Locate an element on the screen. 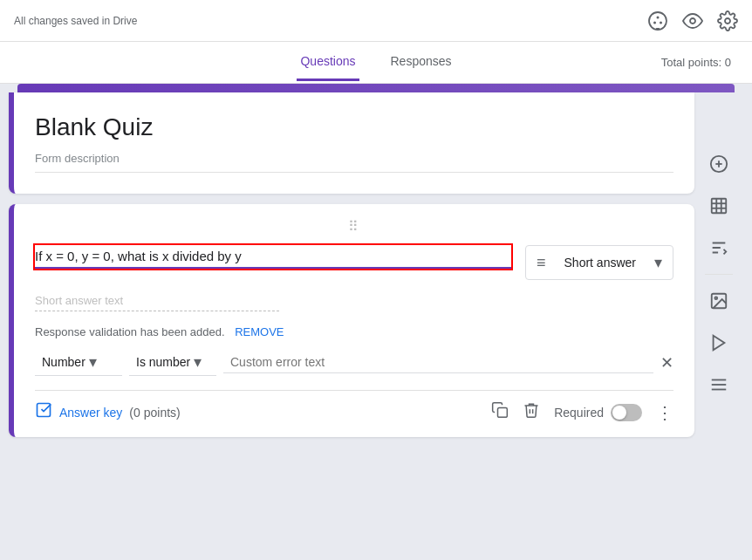 The image size is (752, 560). short-answer-placeholder: Short answer text is located at coordinates (157, 303).